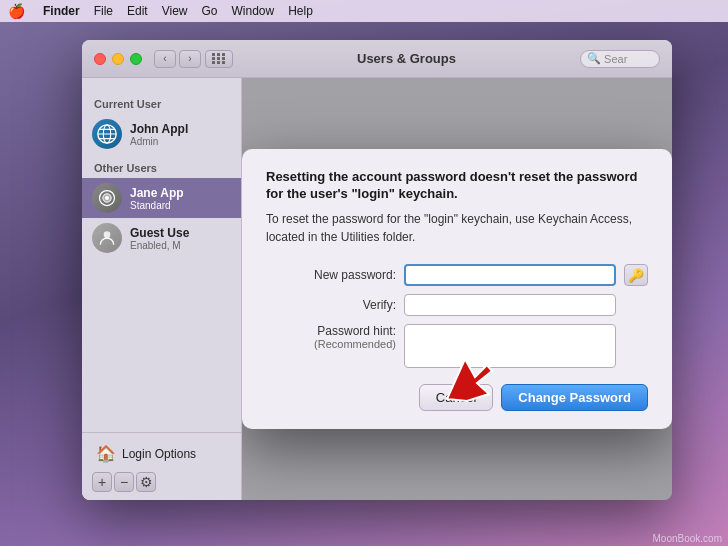  What do you see at coordinates (364, 11) in the screenshot?
I see `menubar: 🍎 Finder File Edit View Go Window Help` at bounding box center [364, 11].